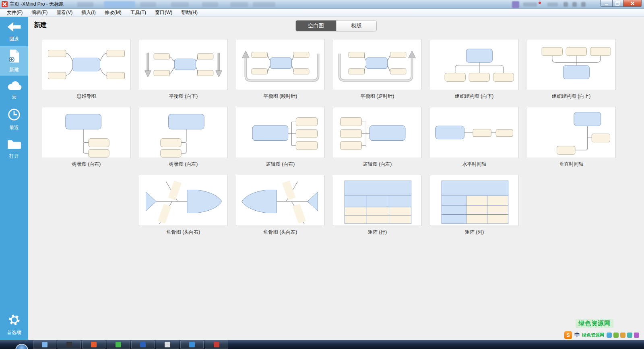 This screenshot has height=349, width=644. Describe the element at coordinates (378, 69) in the screenshot. I see `template-card-balance-ccw: 平衡图 (逆时针)` at that location.